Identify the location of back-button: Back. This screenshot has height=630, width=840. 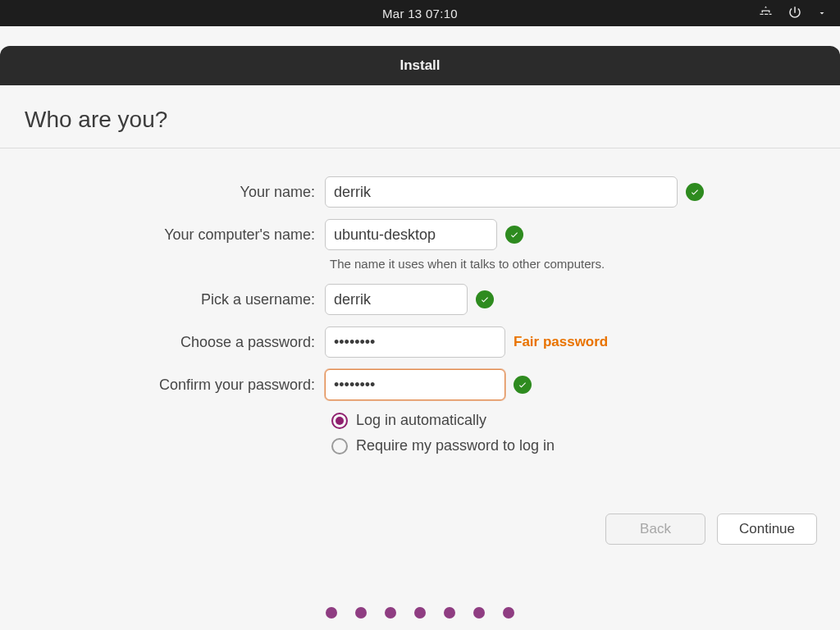
(655, 529).